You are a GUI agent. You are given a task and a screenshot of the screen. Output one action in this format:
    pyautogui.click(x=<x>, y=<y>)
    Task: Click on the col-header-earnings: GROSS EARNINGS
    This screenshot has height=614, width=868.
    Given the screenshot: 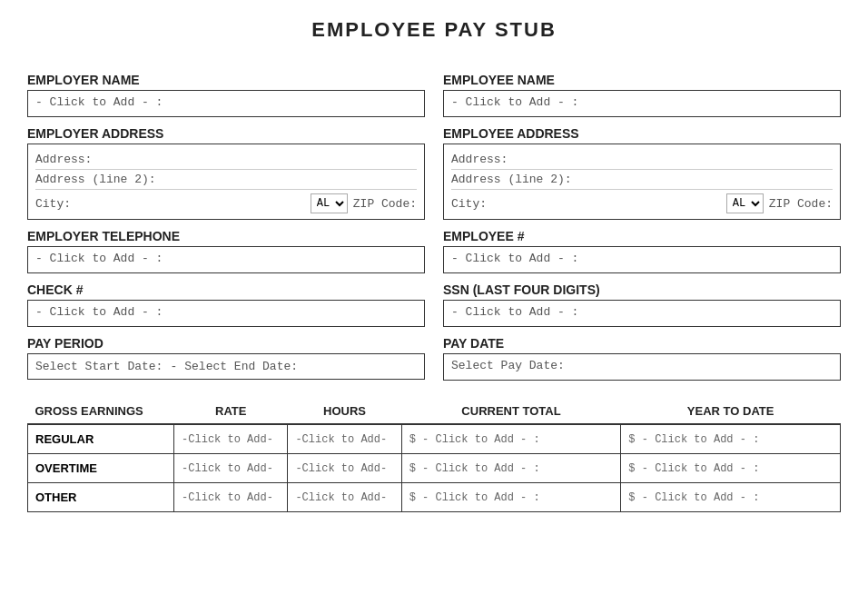 What is the action you would take?
    pyautogui.click(x=102, y=411)
    